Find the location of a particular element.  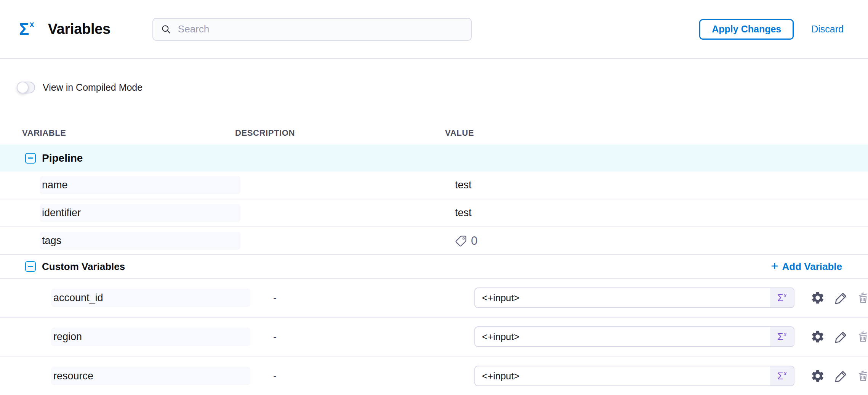

search-input is located at coordinates (320, 29).